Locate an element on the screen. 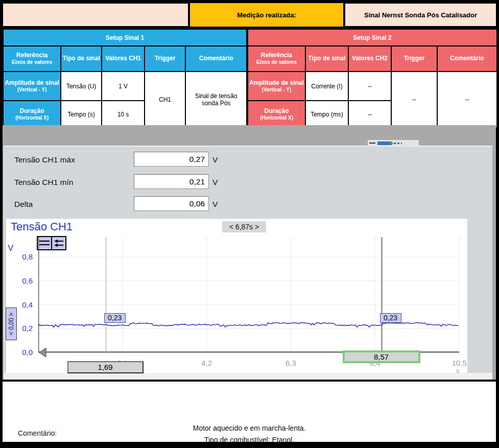  y-tick-label: 0,2 is located at coordinates (22, 328).